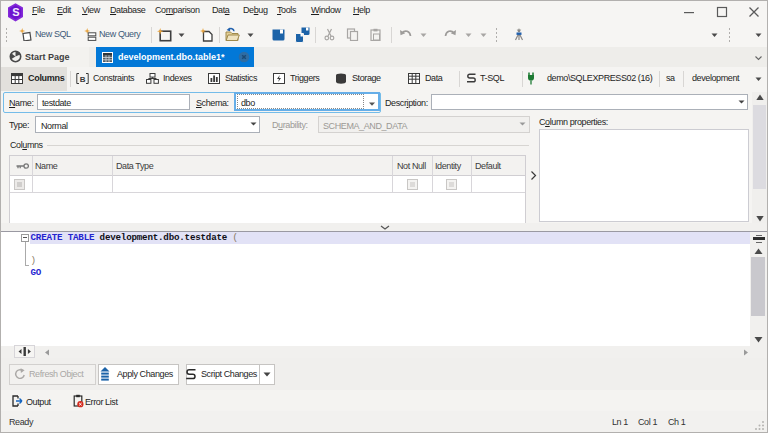 This screenshot has height=433, width=768. What do you see at coordinates (83, 80) in the screenshot?
I see `svg-text: B` at bounding box center [83, 80].